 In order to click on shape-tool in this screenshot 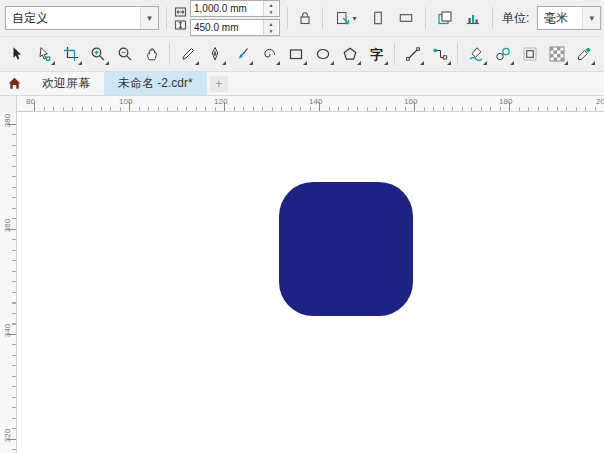, I will do `click(44, 54)`.